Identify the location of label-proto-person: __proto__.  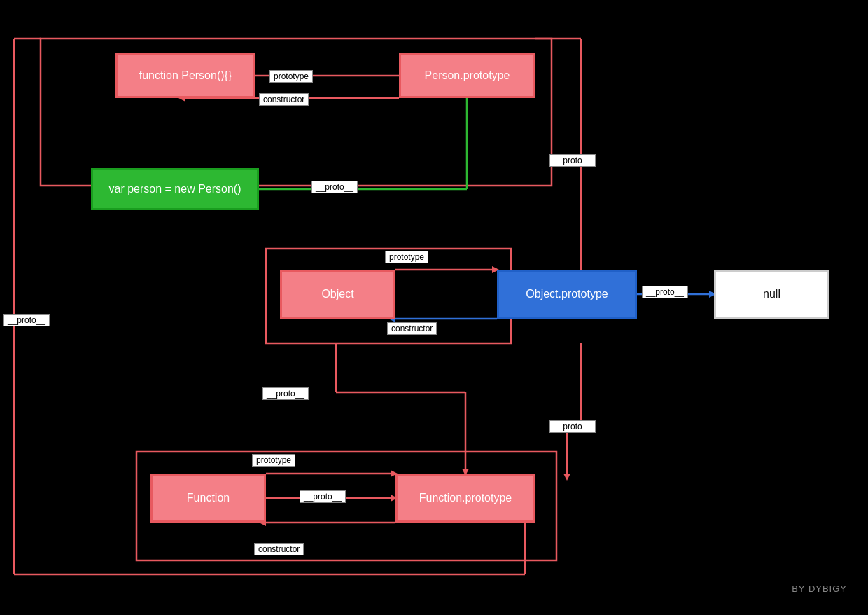
(335, 187).